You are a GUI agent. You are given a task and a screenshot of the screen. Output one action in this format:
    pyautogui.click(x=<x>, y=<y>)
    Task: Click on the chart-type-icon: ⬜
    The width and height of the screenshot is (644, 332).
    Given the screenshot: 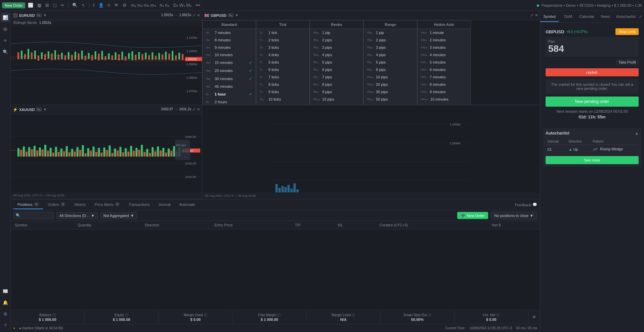 What is the action you would take?
    pyautogui.click(x=31, y=5)
    